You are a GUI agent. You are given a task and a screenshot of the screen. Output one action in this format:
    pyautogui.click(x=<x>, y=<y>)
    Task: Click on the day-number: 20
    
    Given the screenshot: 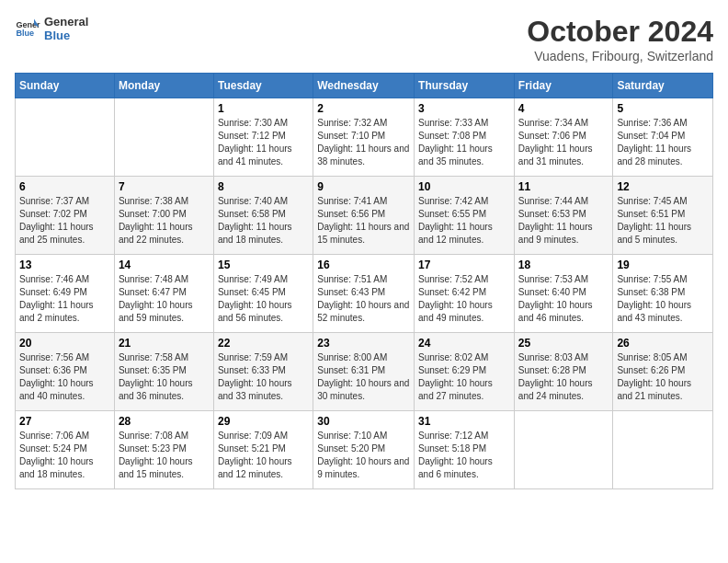 What is the action you would take?
    pyautogui.click(x=64, y=343)
    